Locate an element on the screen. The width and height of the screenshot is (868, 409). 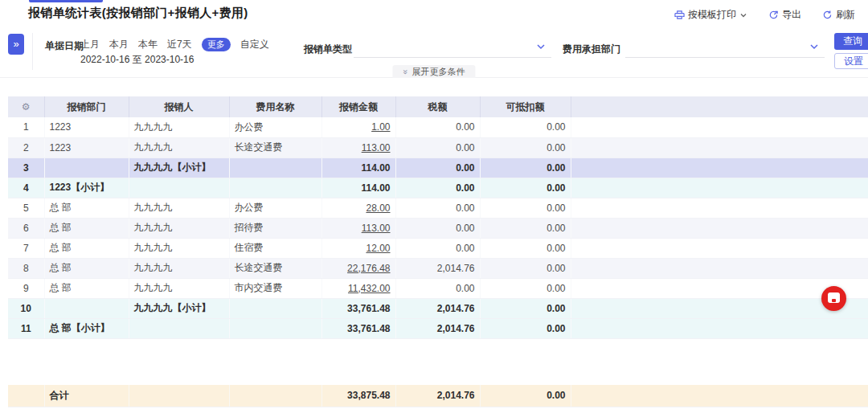
date-option-this-month: 本月 is located at coordinates (119, 45).